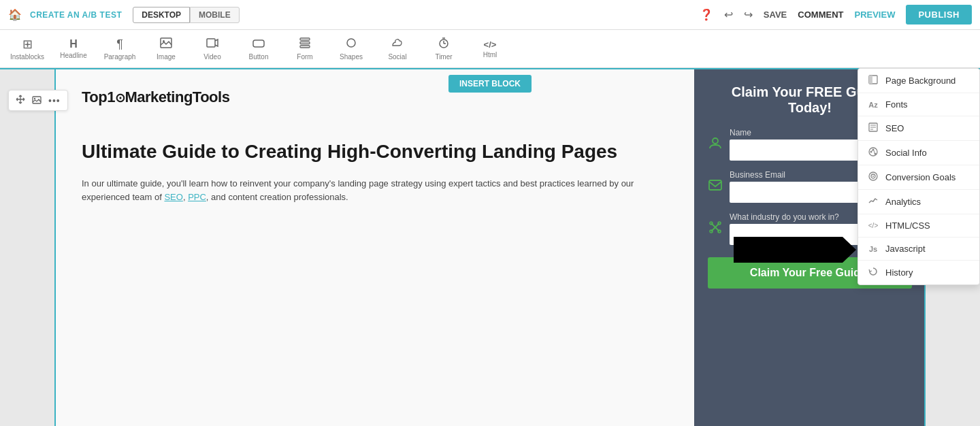  Describe the element at coordinates (490, 49) in the screenshot. I see `element-toolbar: ⊞ Instablocks H Headline ¶ Paragraph Ima…` at that location.